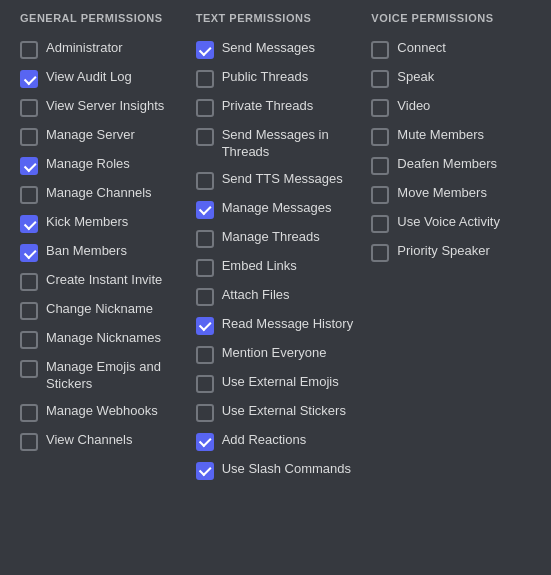 The width and height of the screenshot is (551, 575). What do you see at coordinates (205, 297) in the screenshot?
I see `checkbox-attach-files` at bounding box center [205, 297].